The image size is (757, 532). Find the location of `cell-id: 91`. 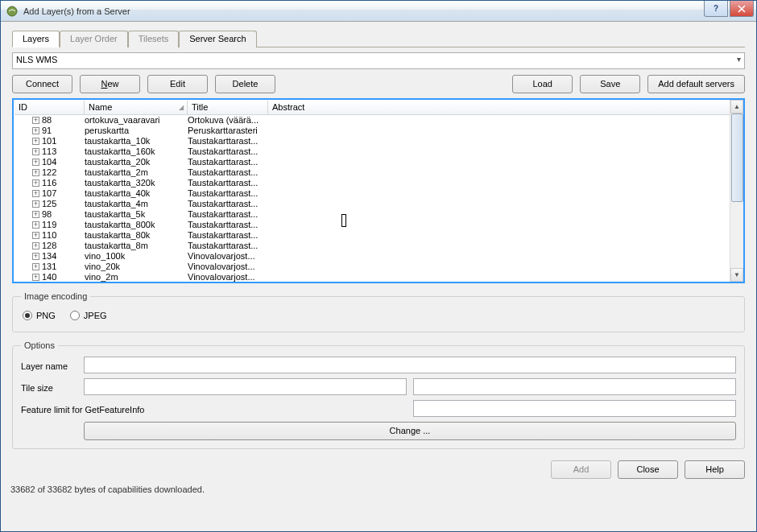

cell-id: 91 is located at coordinates (47, 130).